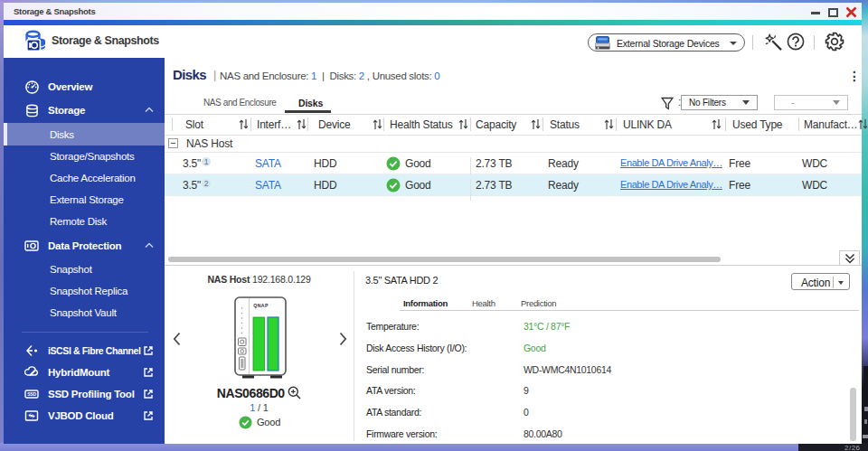 The image size is (868, 451). Describe the element at coordinates (260, 305) in the screenshot. I see `svg-text: QNAP` at that location.